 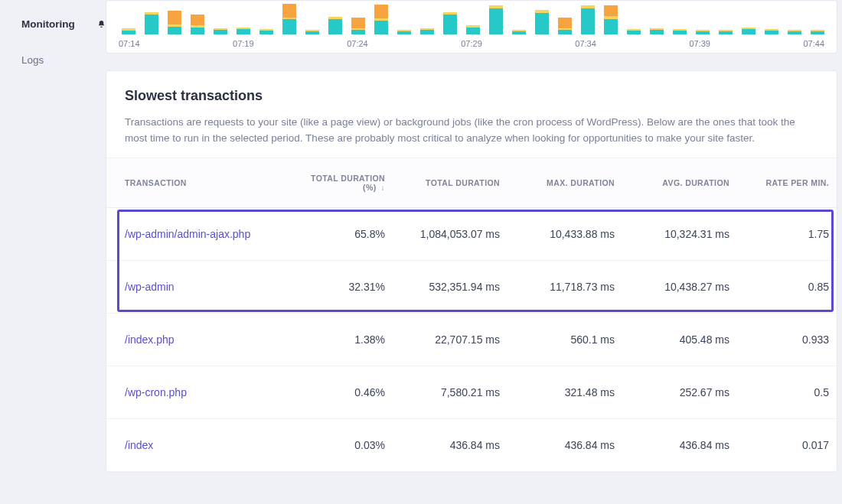 What do you see at coordinates (586, 44) in the screenshot?
I see `x-tick: 07:34` at bounding box center [586, 44].